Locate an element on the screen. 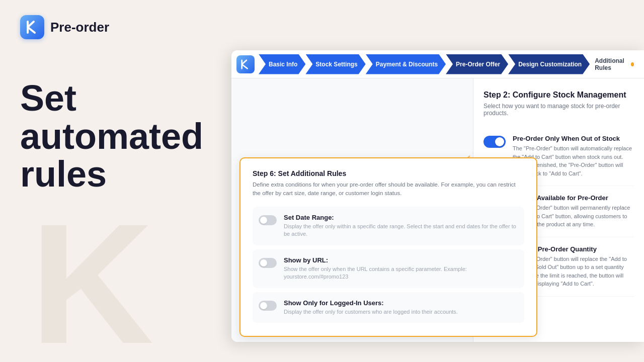  url-desc: Show the offer only when the URL contain… is located at coordinates (401, 274).